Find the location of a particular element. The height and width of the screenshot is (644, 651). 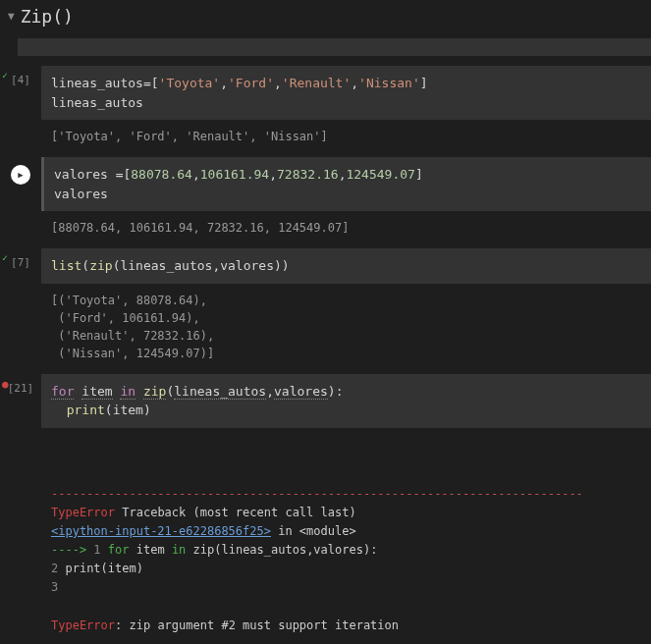

section-title: Zip() is located at coordinates (47, 16).